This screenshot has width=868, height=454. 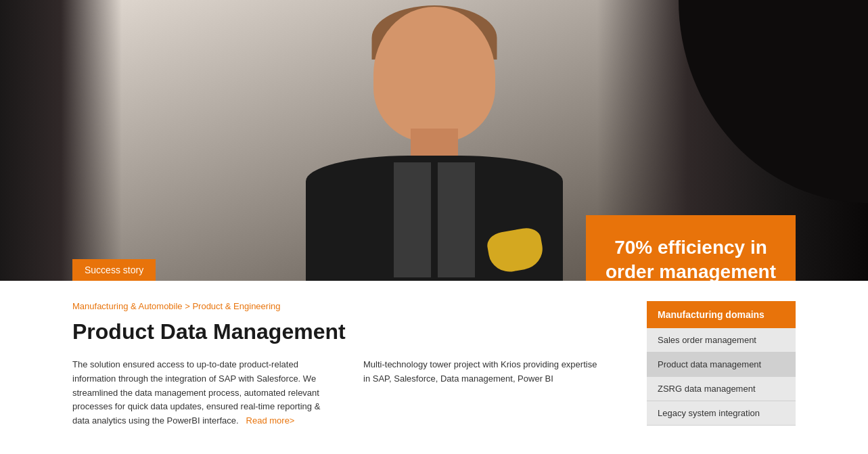 What do you see at coordinates (721, 315) in the screenshot?
I see `sidebar-header: Manufacturing domains` at bounding box center [721, 315].